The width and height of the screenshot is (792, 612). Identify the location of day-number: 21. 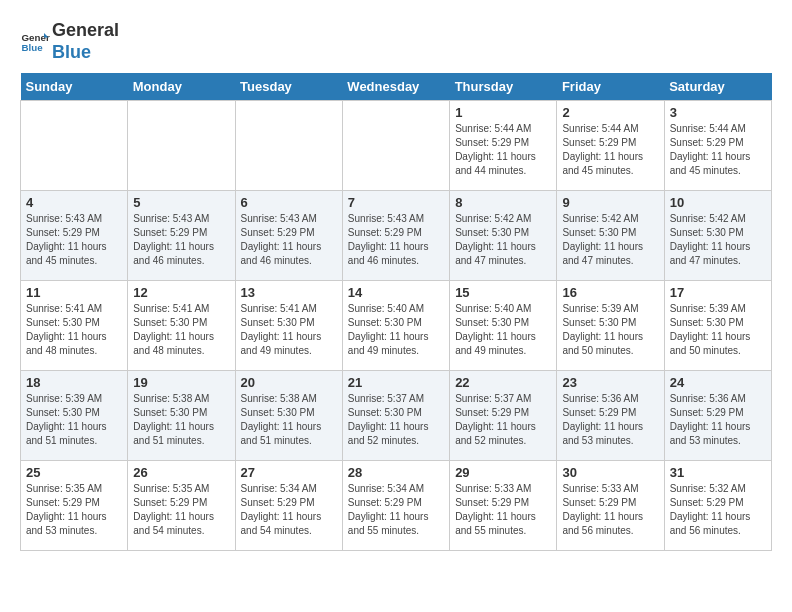
(396, 382).